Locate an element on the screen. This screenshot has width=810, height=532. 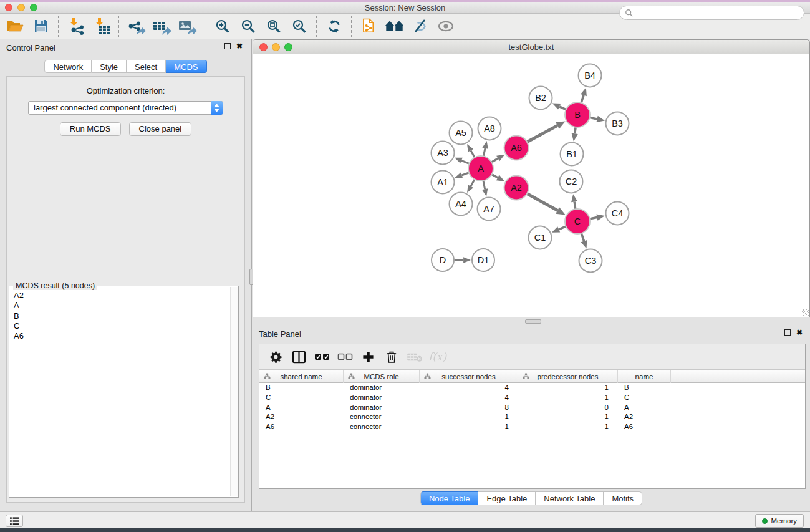
close-table-panel-icon: ✖ is located at coordinates (799, 332).